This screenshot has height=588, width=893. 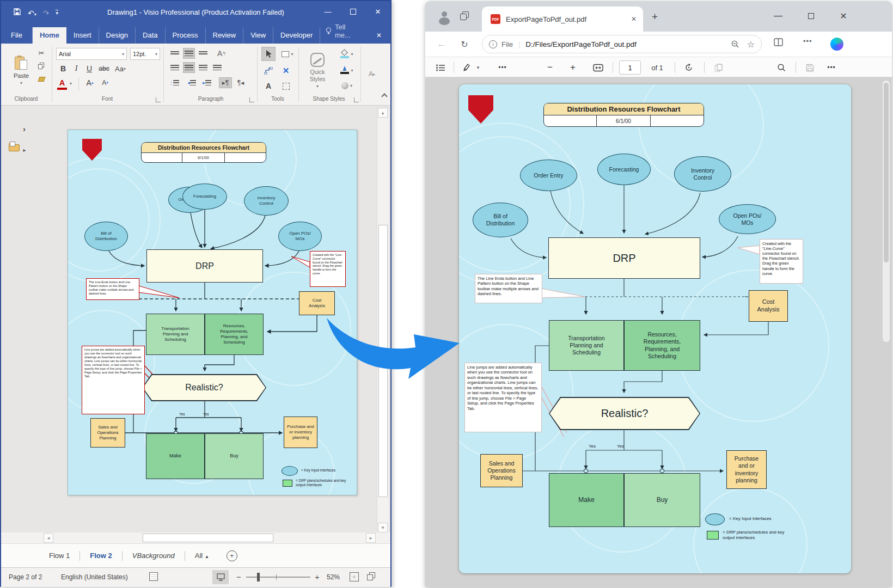 I want to click on shape-transportation: Transportation Planning and Scheduling, so click(x=175, y=334).